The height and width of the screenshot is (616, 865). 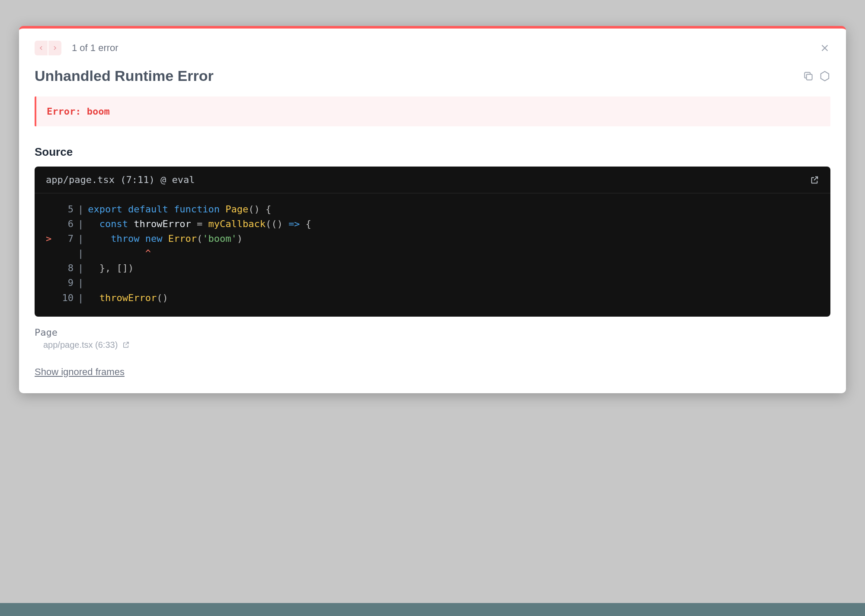 I want to click on copy-button, so click(x=808, y=76).